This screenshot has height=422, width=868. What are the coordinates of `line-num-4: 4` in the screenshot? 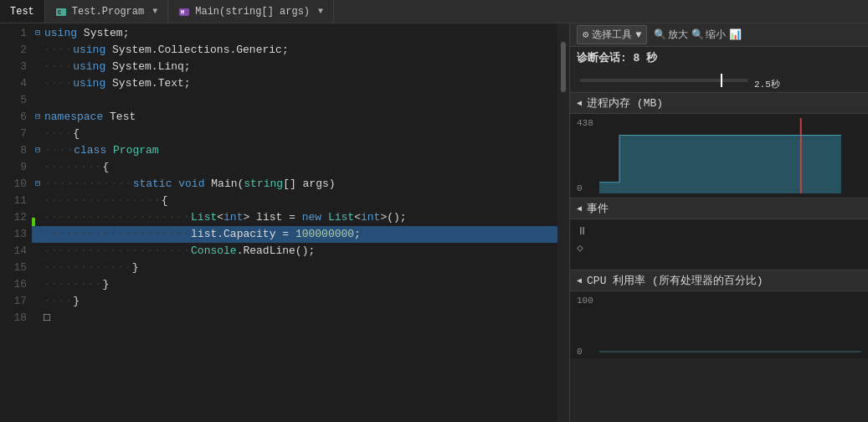 It's located at (13, 84).